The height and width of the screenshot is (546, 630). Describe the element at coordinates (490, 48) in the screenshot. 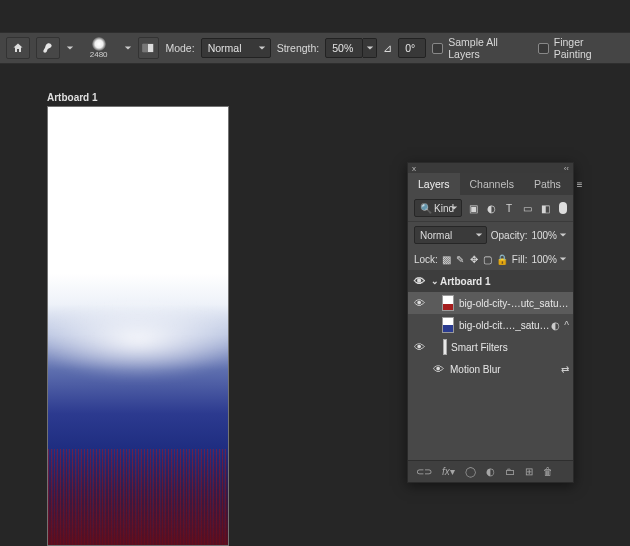

I see `sample-all-layers-label: Sample All Layers` at that location.